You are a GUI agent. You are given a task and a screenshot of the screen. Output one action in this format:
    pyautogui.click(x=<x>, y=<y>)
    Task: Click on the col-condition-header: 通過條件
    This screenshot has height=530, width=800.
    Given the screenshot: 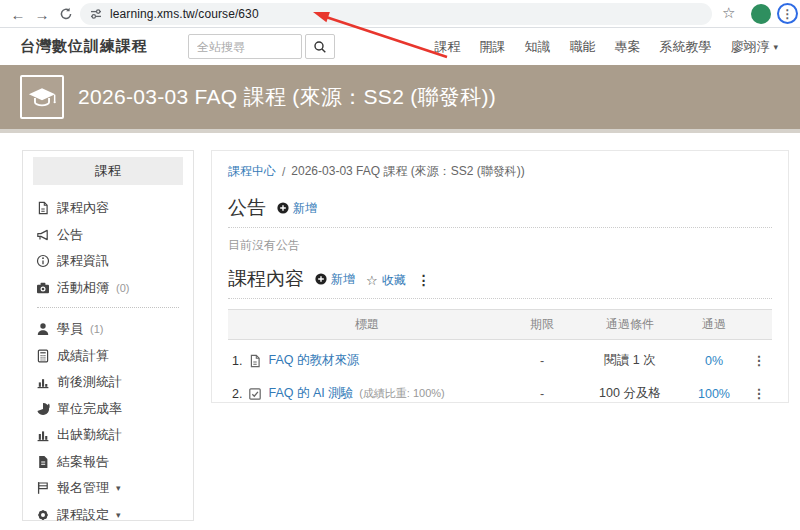 What is the action you would take?
    pyautogui.click(x=630, y=325)
    